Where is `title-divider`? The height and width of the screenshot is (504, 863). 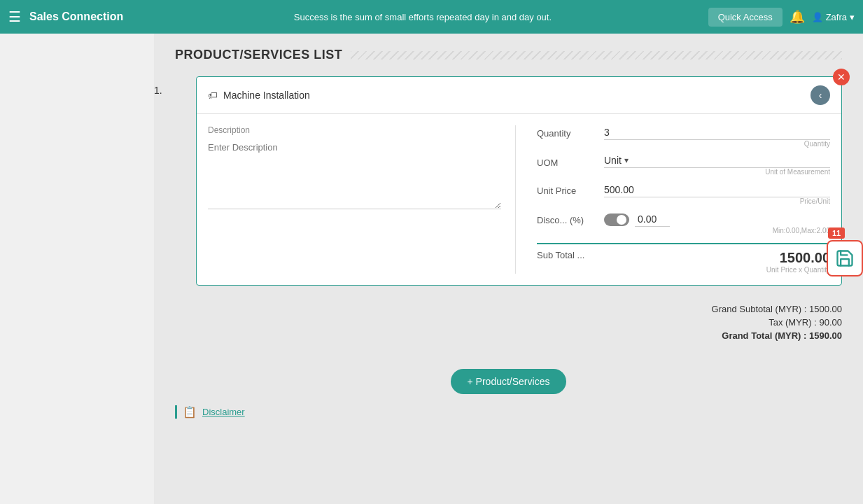 title-divider is located at coordinates (596, 55).